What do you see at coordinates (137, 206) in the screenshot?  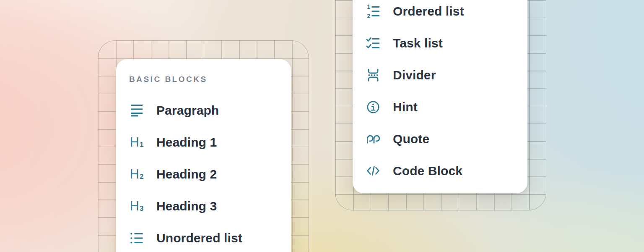 I see `heading-3-icon: H3` at bounding box center [137, 206].